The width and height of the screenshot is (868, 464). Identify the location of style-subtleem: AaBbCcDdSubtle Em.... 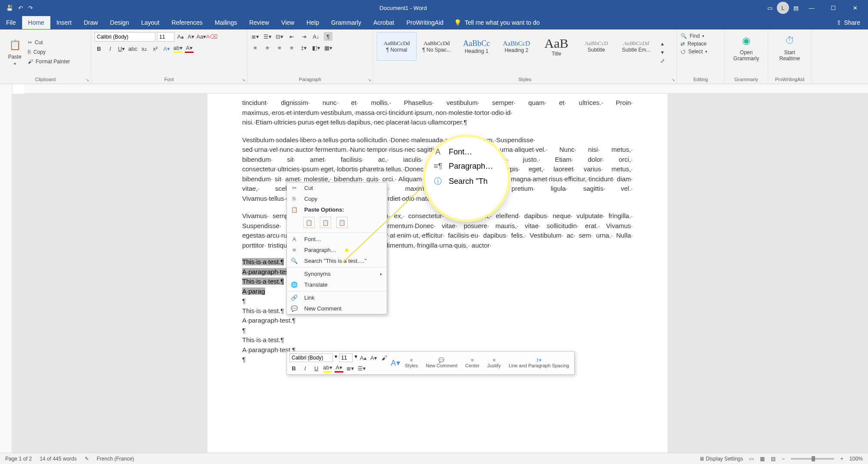
(636, 46).